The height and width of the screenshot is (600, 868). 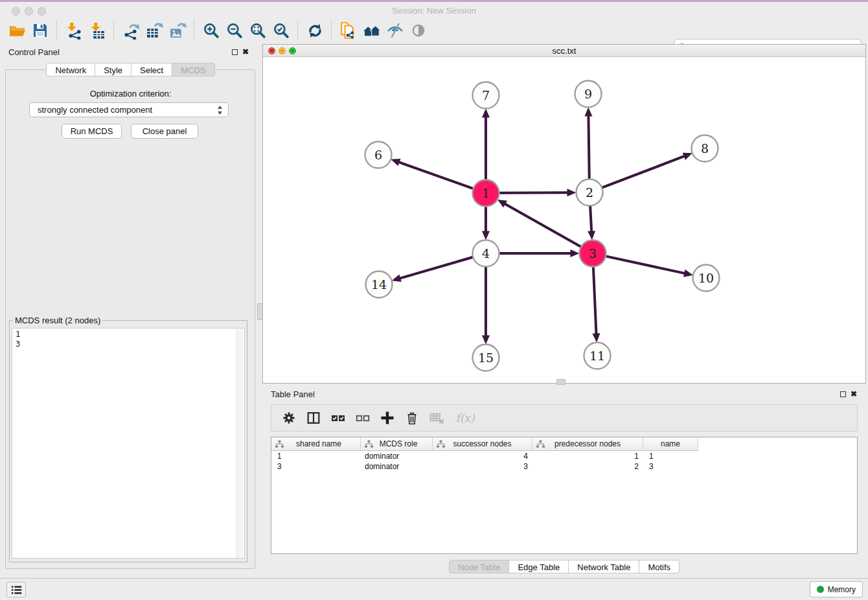 What do you see at coordinates (316, 444) in the screenshot?
I see `column-header-shared-name: shared name` at bounding box center [316, 444].